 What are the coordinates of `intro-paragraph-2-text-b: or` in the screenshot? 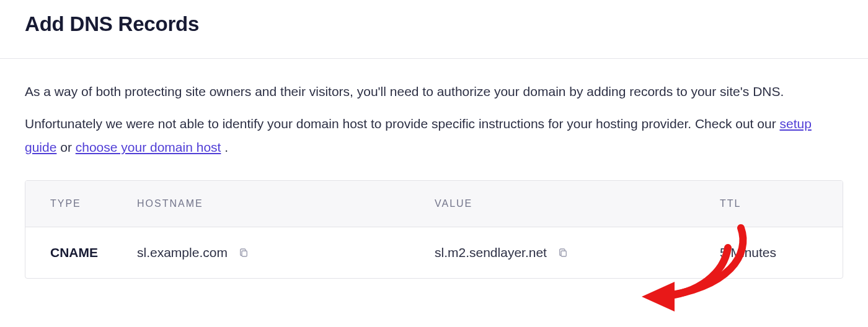 It's located at (68, 147).